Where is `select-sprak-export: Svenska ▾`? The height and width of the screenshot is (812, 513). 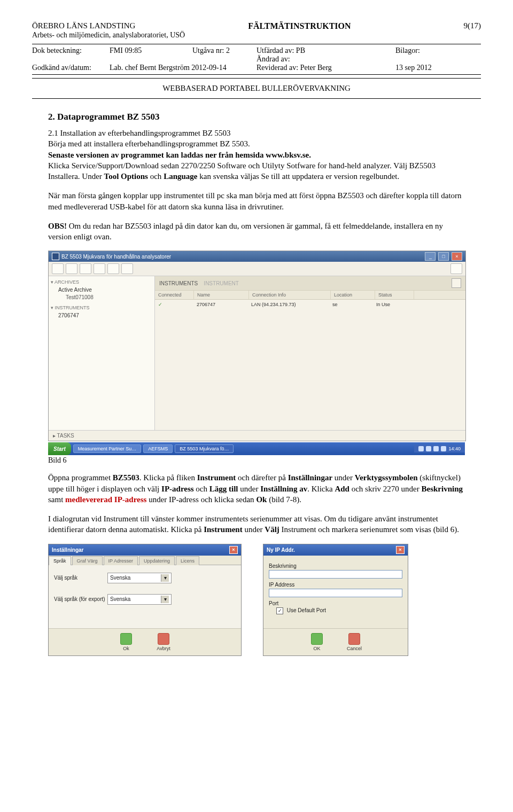
select-sprak-export: Svenska ▾ is located at coordinates (139, 599).